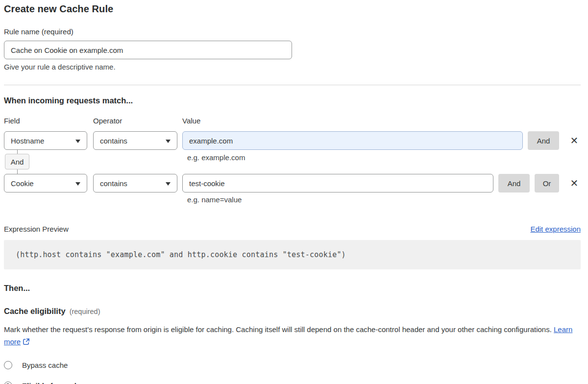 The width and height of the screenshot is (588, 384). Describe the element at coordinates (135, 141) in the screenshot. I see `operator-select-1: contains` at that location.